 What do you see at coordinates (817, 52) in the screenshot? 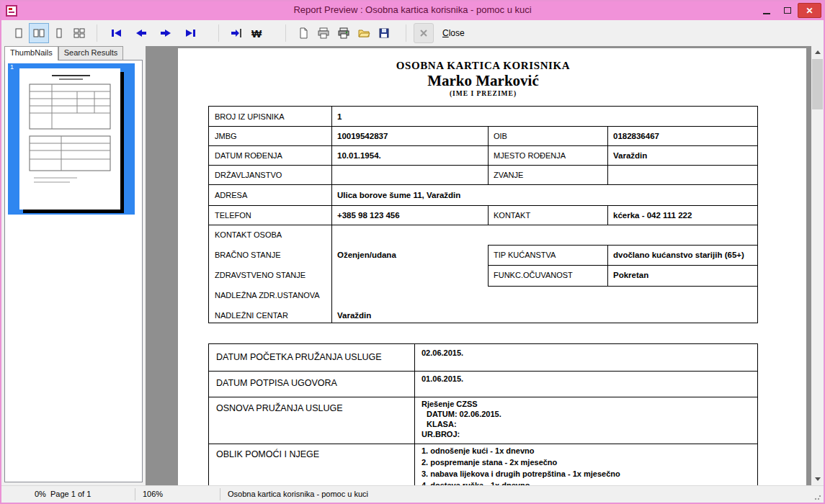
I see `scrollbar-up-button` at bounding box center [817, 52].